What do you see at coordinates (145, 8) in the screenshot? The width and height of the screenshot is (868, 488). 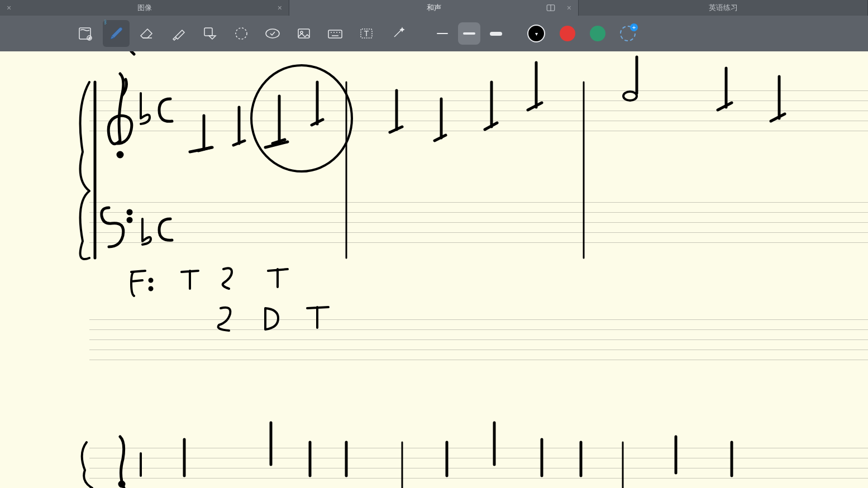 I see `tab-label: 图像` at bounding box center [145, 8].